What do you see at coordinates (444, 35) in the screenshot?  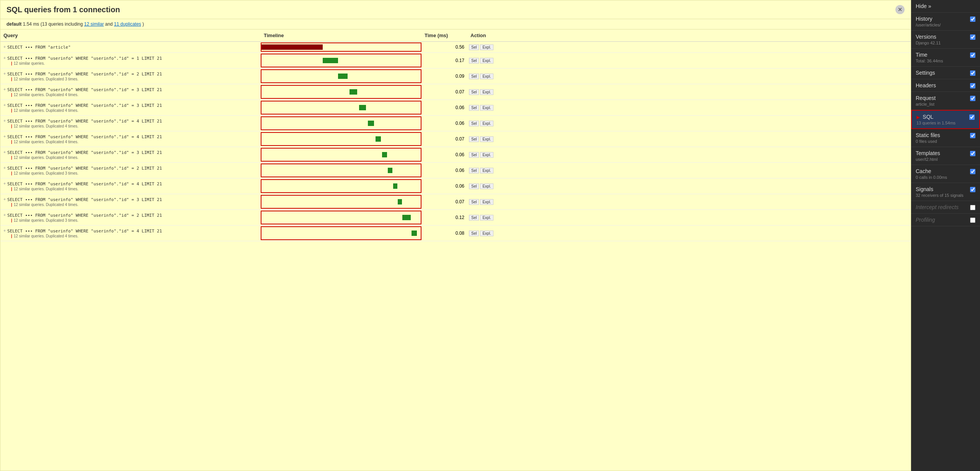 I see `header-time: Time (ms)` at bounding box center [444, 35].